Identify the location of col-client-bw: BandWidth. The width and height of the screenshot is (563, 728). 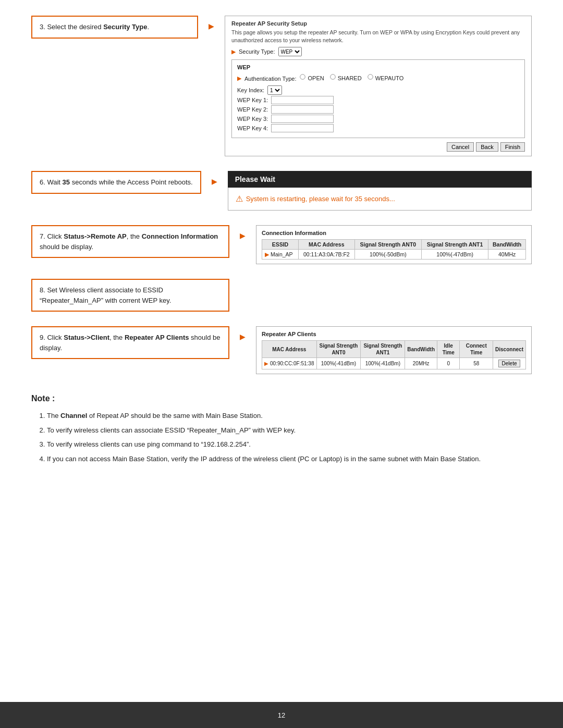
(421, 349).